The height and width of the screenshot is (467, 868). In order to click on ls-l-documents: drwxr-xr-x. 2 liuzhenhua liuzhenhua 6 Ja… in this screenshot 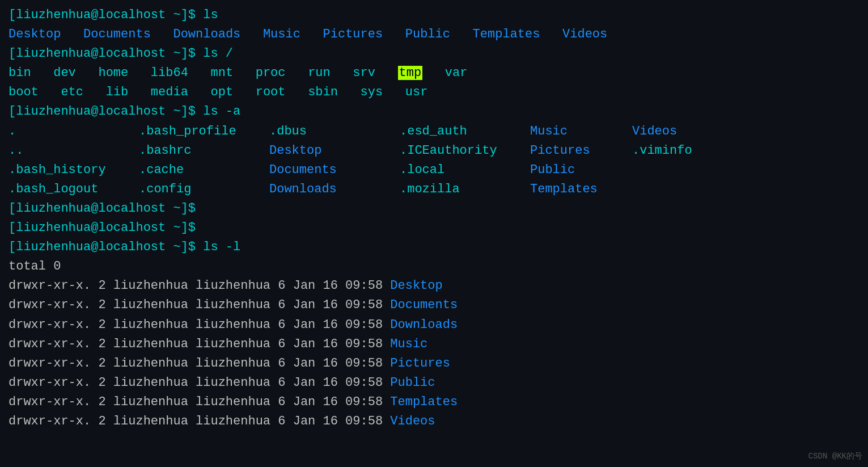, I will do `click(434, 305)`.